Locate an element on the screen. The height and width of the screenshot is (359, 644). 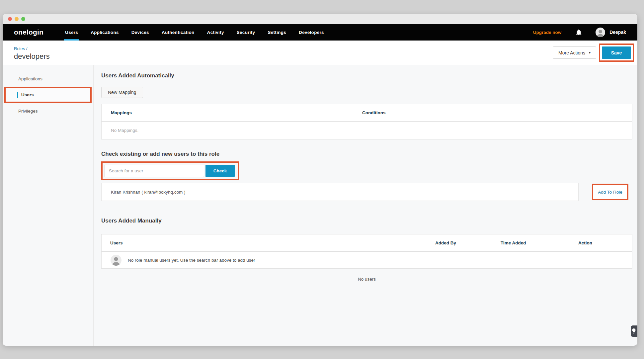
user-search-input is located at coordinates (154, 171).